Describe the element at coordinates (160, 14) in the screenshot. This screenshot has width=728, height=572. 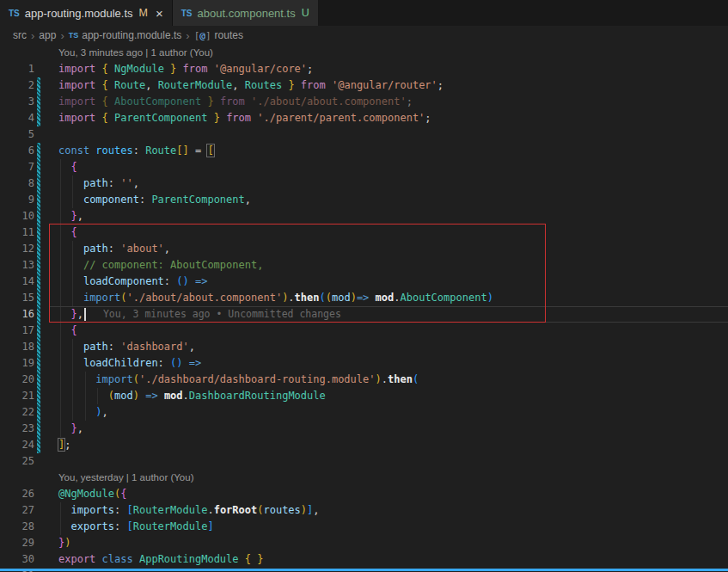
I see `close-icon: ×` at that location.